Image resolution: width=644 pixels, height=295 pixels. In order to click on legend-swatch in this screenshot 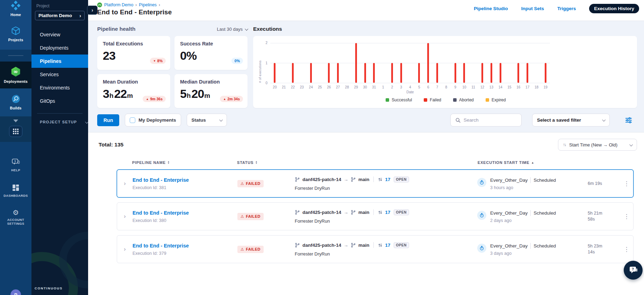, I will do `click(387, 100)`.